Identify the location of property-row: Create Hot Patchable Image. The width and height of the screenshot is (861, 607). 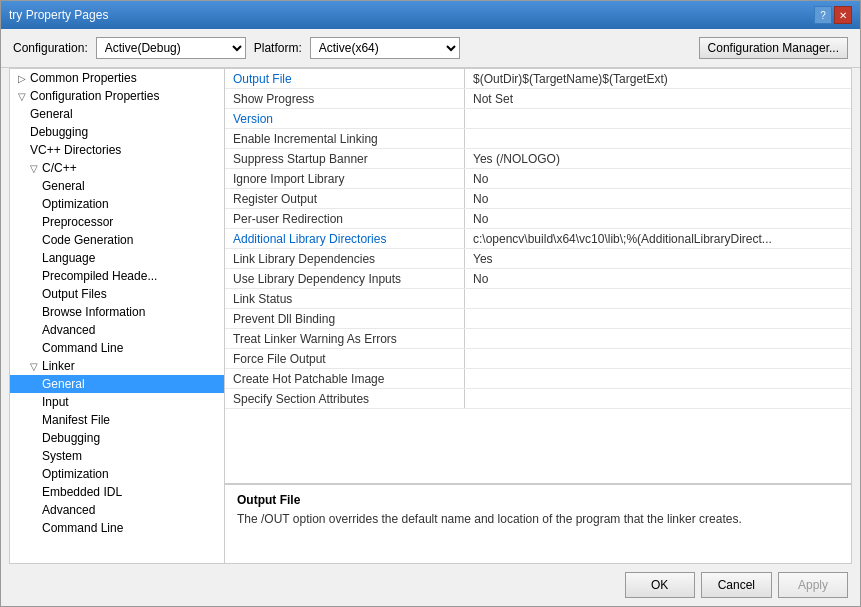
(538, 379).